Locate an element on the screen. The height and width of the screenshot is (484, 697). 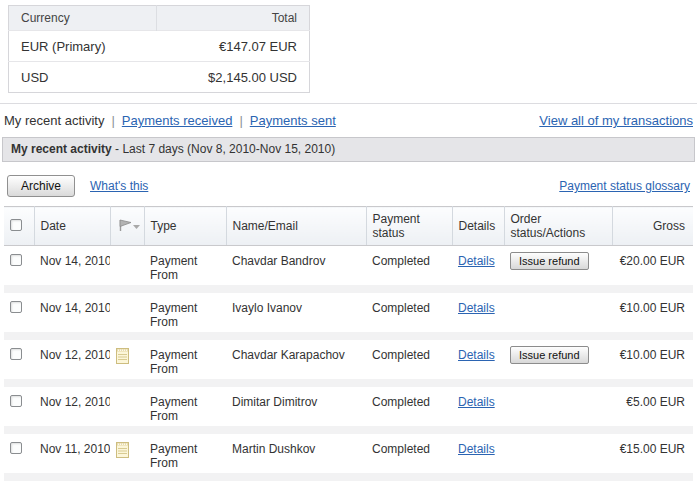
type-column-header: Type is located at coordinates (185, 226).